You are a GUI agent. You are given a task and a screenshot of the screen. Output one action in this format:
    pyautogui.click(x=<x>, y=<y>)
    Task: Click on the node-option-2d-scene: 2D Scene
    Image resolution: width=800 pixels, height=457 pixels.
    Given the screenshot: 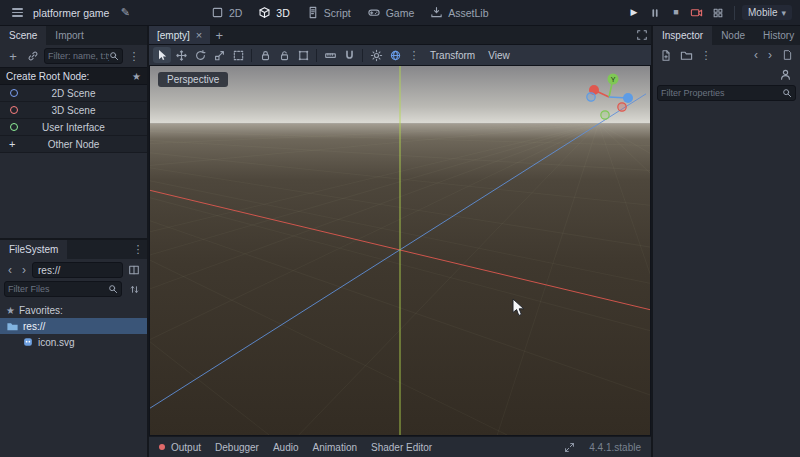 What is the action you would take?
    pyautogui.click(x=74, y=94)
    